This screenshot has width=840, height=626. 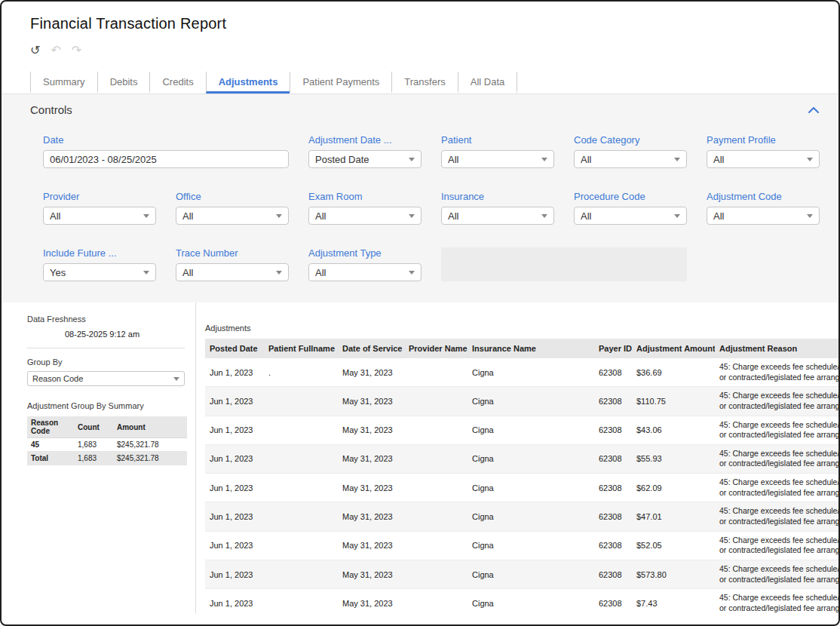 I want to click on column-header-adjustment-amount: Adjustment Amount, so click(x=673, y=348).